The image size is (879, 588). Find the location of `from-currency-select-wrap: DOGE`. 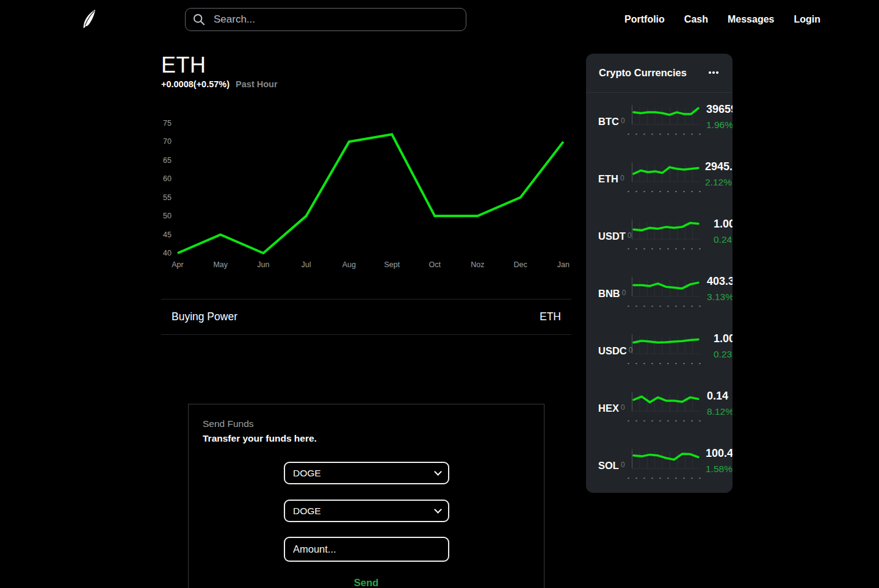

from-currency-select-wrap: DOGE is located at coordinates (366, 473).